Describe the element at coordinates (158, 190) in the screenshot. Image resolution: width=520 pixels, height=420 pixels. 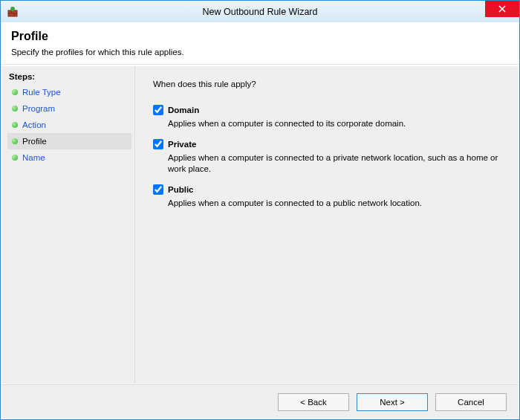
I see `checkbox-public` at that location.